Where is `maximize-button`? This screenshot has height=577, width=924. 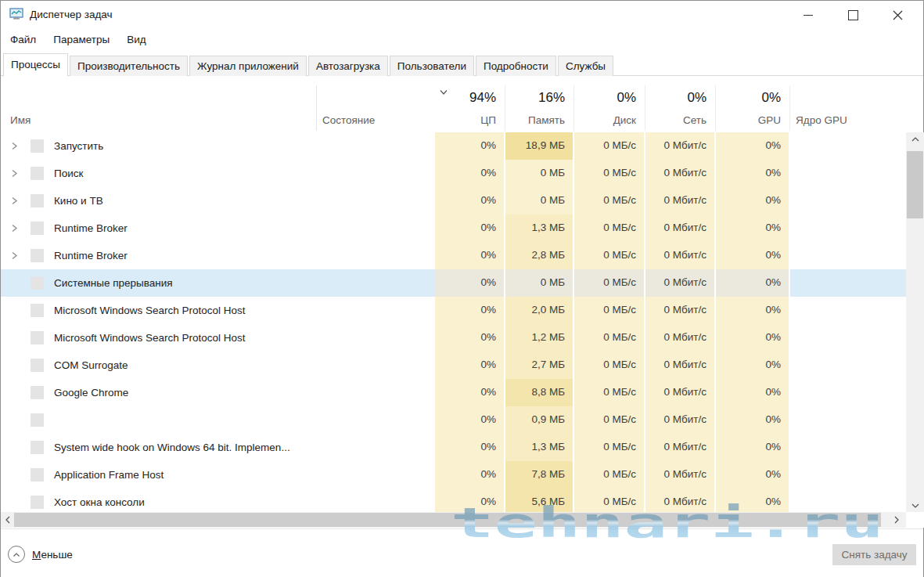
maximize-button is located at coordinates (853, 15).